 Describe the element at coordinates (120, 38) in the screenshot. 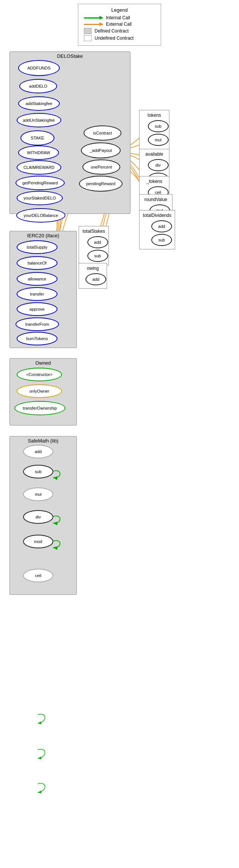

I see `legend-undefined: Undefined Contract` at that location.